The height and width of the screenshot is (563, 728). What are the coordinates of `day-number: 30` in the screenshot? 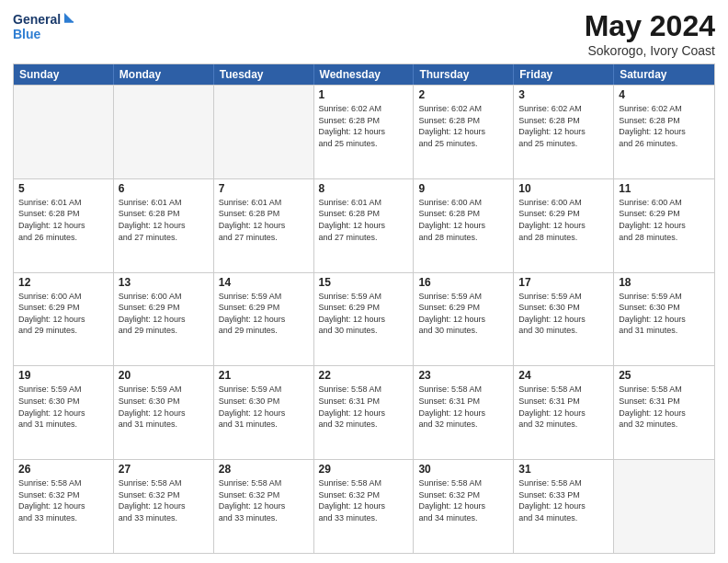 It's located at (463, 469).